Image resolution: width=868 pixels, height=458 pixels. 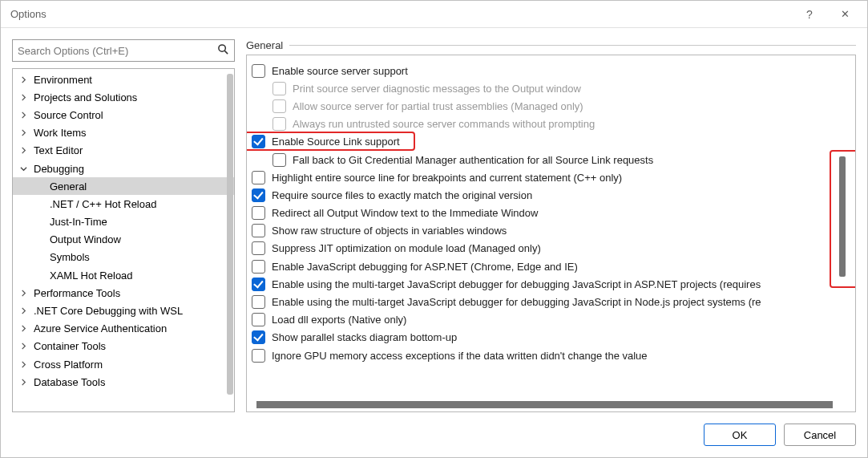 I want to click on tree-item-label: Text Editor, so click(x=58, y=151).